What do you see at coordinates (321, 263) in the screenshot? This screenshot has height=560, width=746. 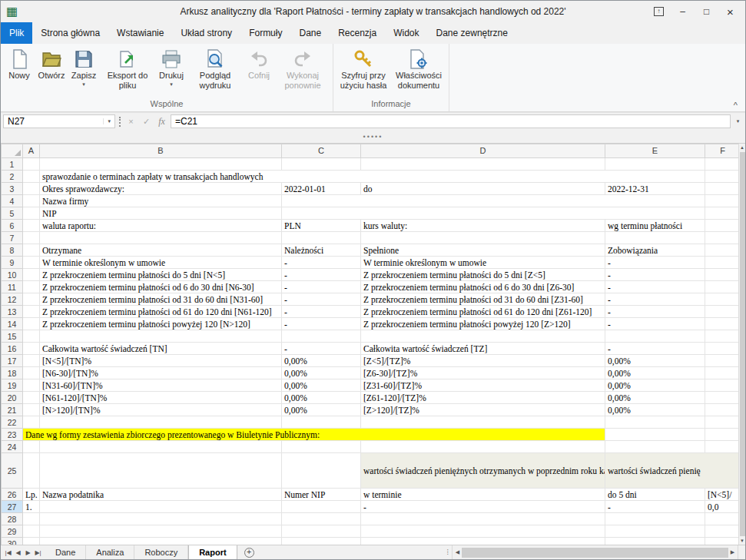 I see `cell-C9: -` at bounding box center [321, 263].